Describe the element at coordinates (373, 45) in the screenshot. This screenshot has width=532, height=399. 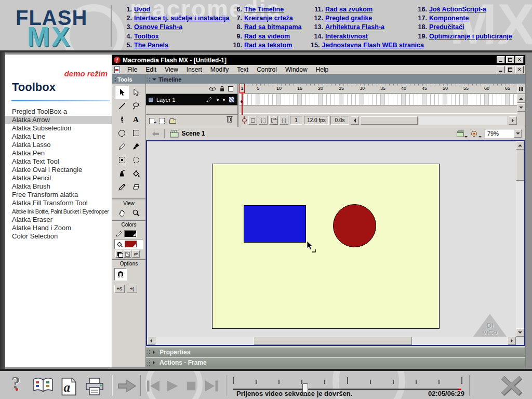
I see `topic-link: Jednostavna Flash WEB stranica` at that location.